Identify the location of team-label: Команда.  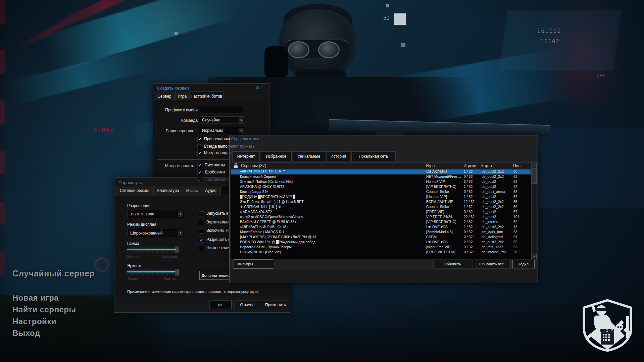
(176, 120).